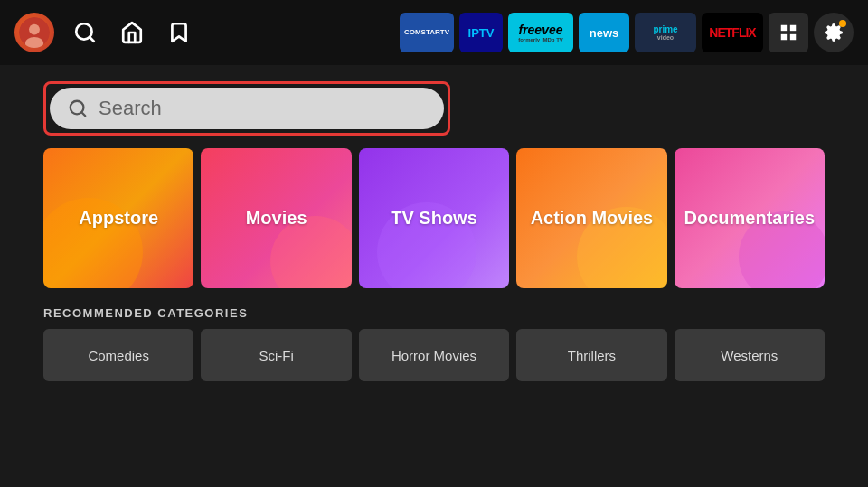  I want to click on documentaries-tile: Documentaries, so click(750, 219).